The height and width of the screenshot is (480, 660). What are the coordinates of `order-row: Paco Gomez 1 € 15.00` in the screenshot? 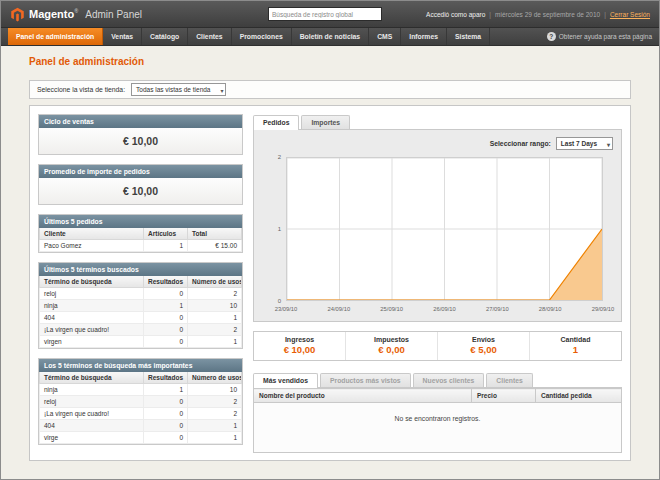 It's located at (141, 246).